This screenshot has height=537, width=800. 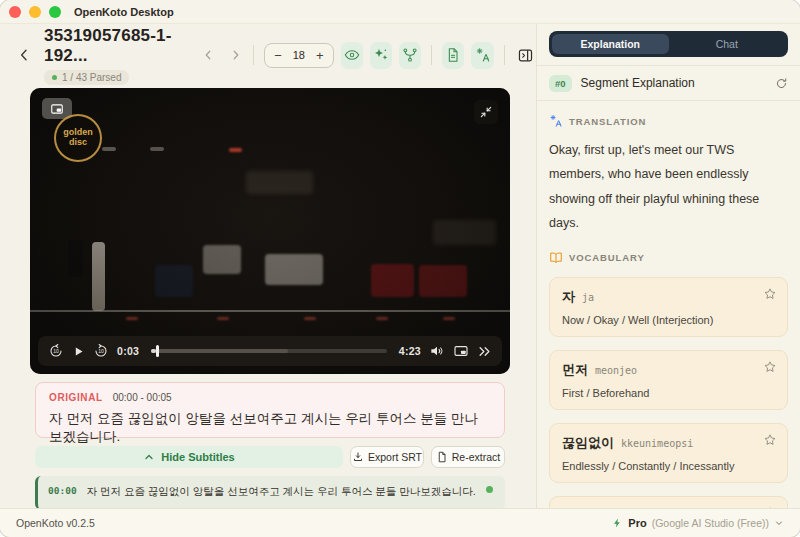 I want to click on original-label: ORIGINAL, so click(x=76, y=398).